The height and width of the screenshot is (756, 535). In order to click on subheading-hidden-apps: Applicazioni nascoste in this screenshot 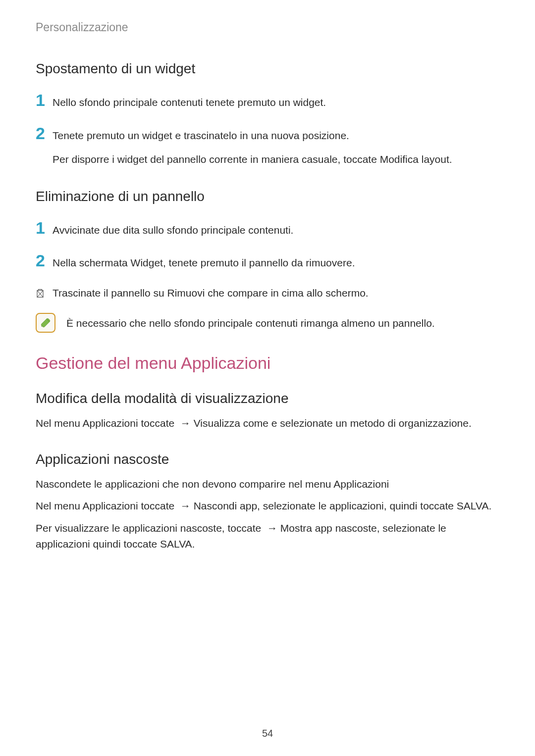, I will do `click(268, 459)`.